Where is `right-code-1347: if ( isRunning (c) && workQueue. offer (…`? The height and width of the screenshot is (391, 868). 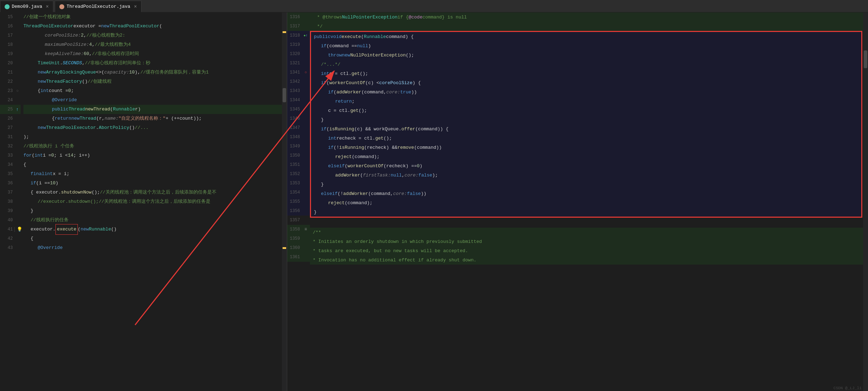
right-code-1347: if ( isRunning (c) && workQueue. offer (… is located at coordinates (586, 129).